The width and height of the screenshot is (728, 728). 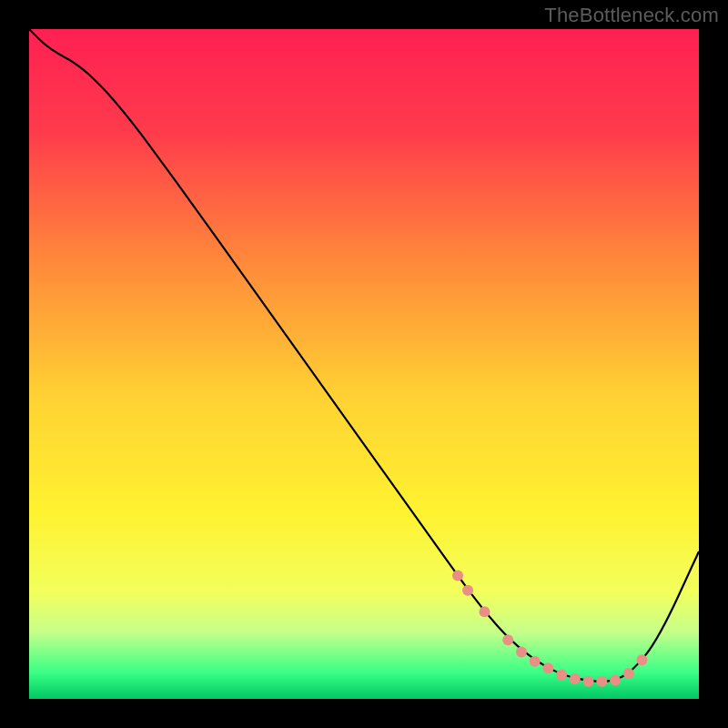 What do you see at coordinates (632, 15) in the screenshot?
I see `watermark-text: TheBottleneck.com` at bounding box center [632, 15].